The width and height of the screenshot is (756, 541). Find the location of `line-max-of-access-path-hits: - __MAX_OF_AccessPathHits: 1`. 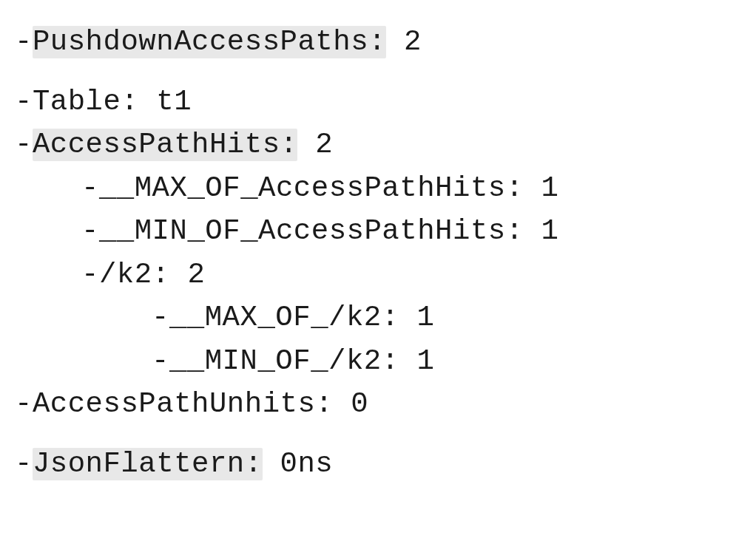

line-max-of-access-path-hits: - __MAX_OF_AccessPathHits: 1 is located at coordinates (378, 189).